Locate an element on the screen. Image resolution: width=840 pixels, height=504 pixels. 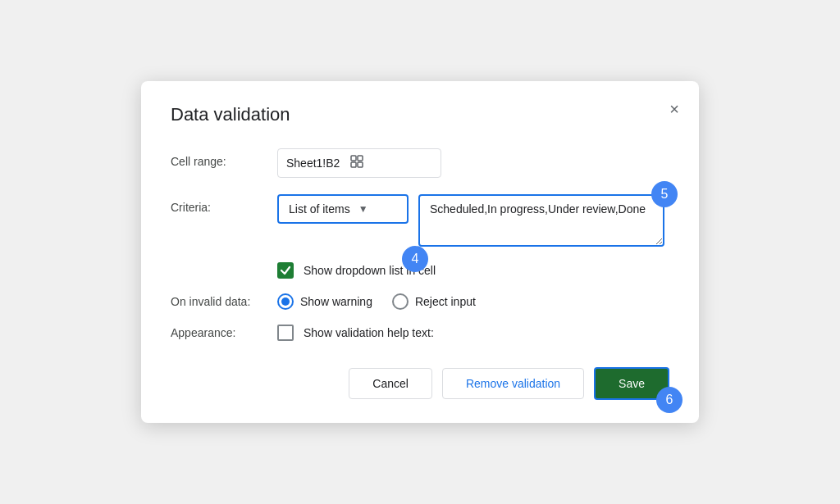
radio-reject-label: Reject input is located at coordinates (445, 302).